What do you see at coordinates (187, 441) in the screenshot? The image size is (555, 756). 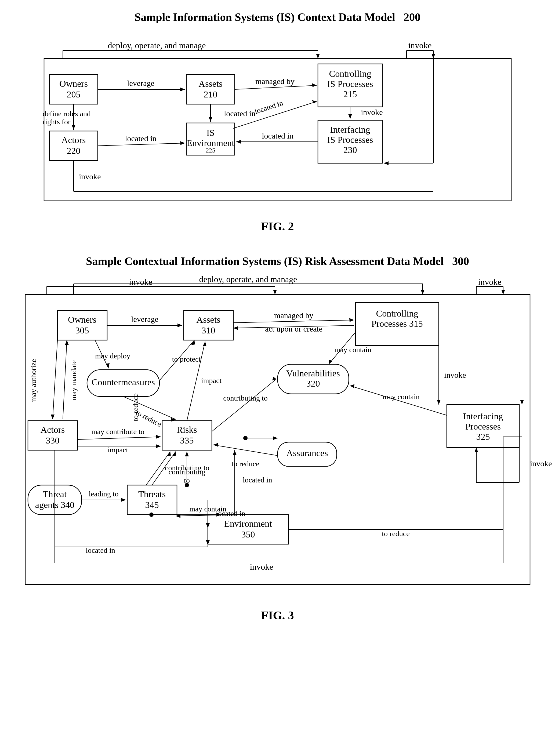 I see `svg-text: 335` at bounding box center [187, 441].